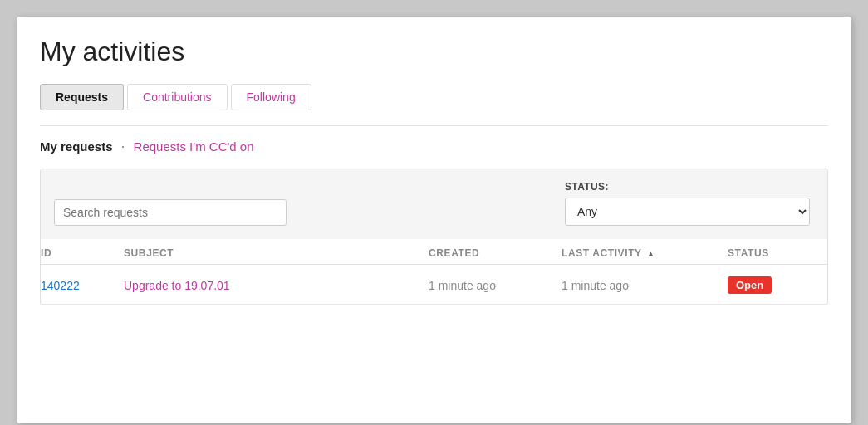 This screenshot has width=868, height=425. What do you see at coordinates (276, 286) in the screenshot?
I see `cell-subject: Upgrade to 19.07.01` at bounding box center [276, 286].